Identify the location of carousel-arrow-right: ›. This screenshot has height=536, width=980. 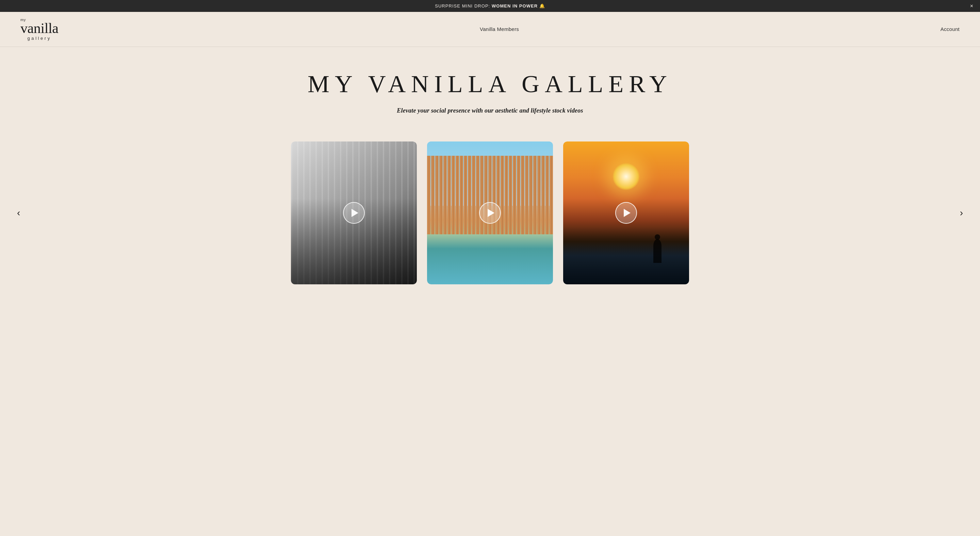
(961, 213).